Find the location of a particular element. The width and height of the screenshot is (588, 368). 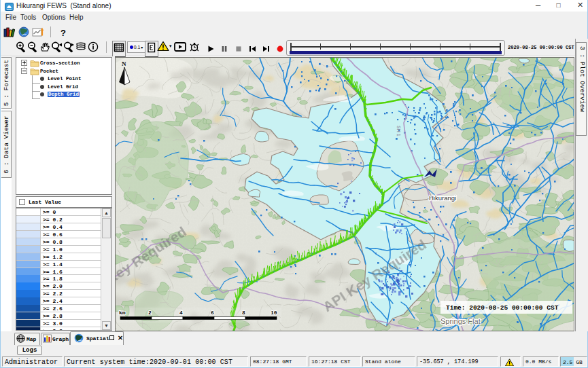

svg-text: 6 is located at coordinates (212, 312).